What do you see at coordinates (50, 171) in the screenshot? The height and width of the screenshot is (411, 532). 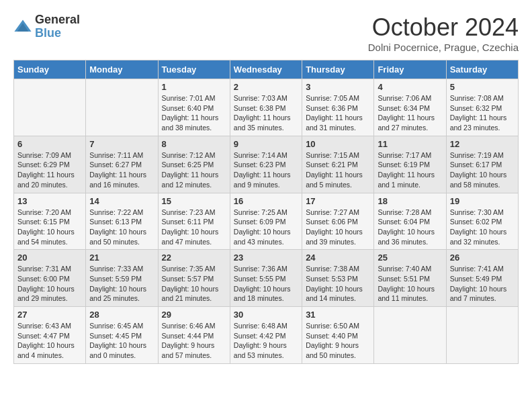 I see `day-info: Sunrise: 7:09 AM Sunset: 6:29 PM Dayligh…` at bounding box center [50, 171].